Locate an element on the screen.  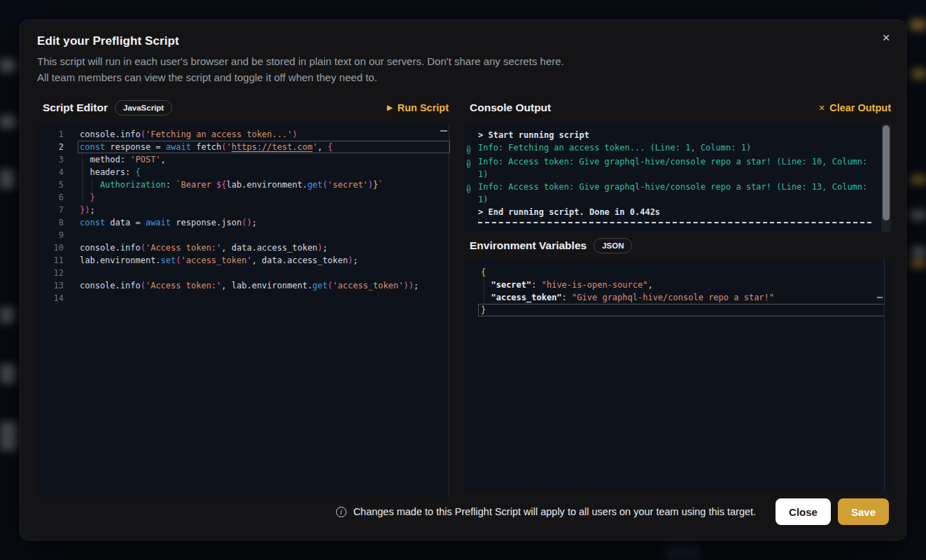
line-number: 5 is located at coordinates (50, 185).